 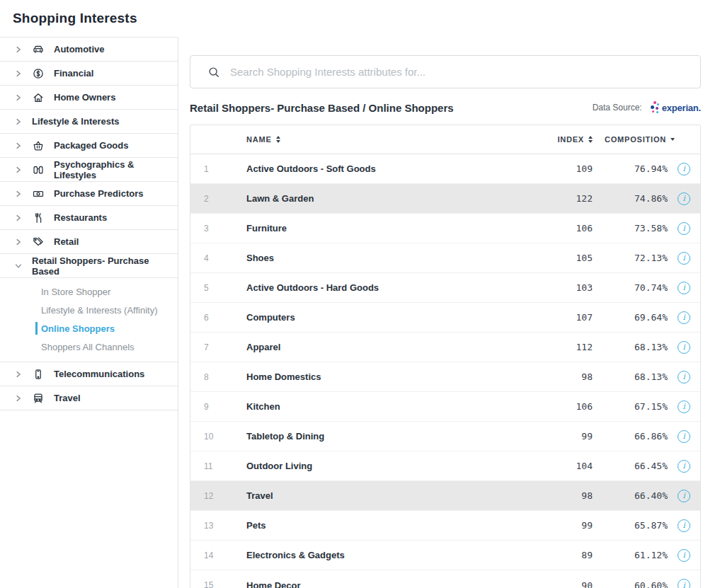 I want to click on row-composition: 74.86%, so click(x=630, y=198).